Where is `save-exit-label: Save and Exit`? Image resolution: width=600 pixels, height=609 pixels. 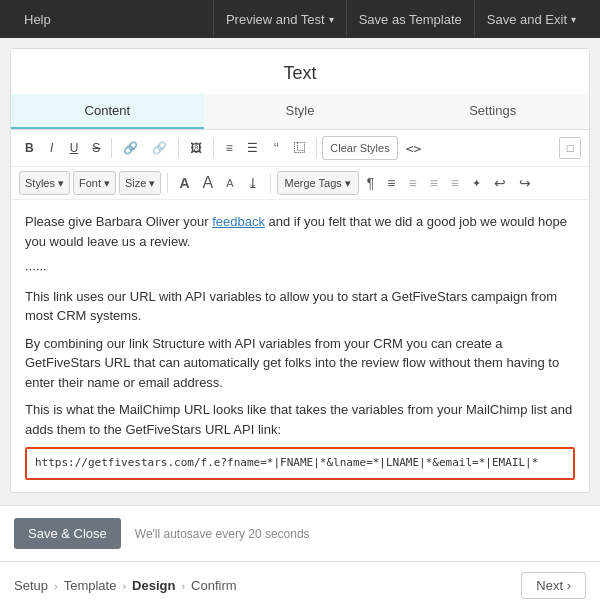 save-exit-label: Save and Exit is located at coordinates (527, 20).